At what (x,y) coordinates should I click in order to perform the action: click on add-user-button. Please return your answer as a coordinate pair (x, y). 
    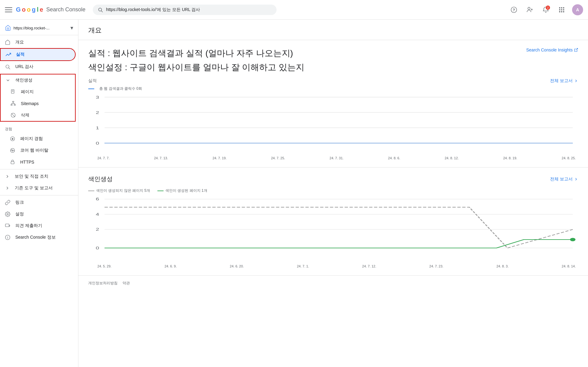
    Looking at the image, I should click on (530, 10).